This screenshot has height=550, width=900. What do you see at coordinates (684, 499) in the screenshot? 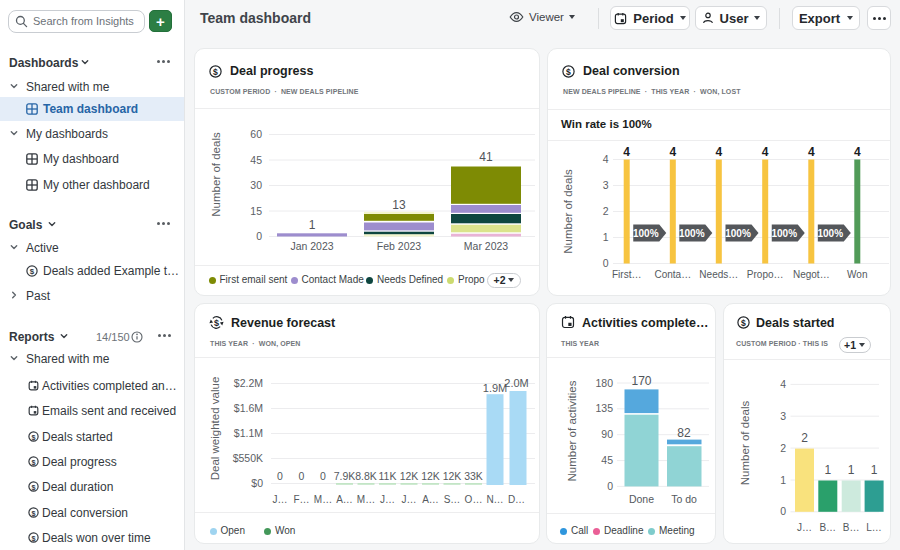
I see `svg-text: To do` at bounding box center [684, 499].